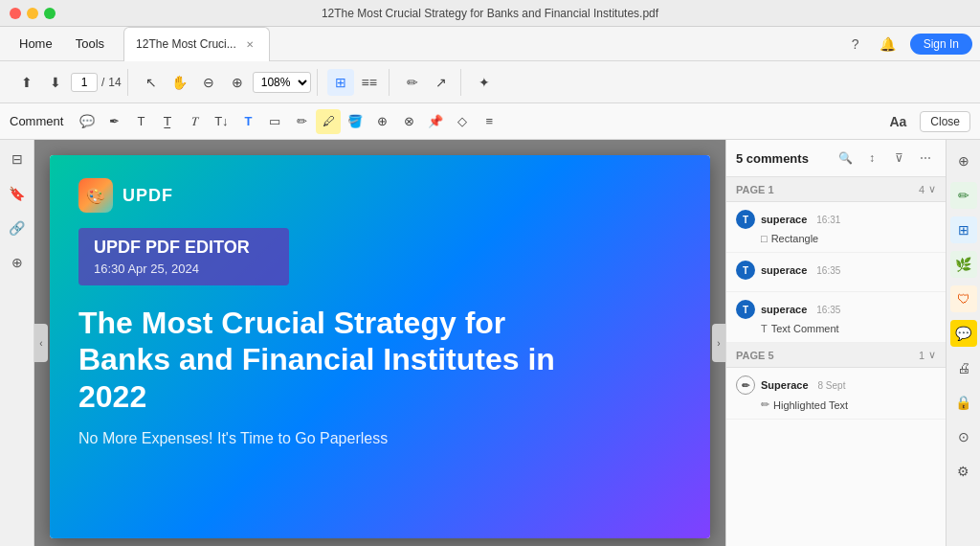  I want to click on filter-comments-icon: ⊽, so click(899, 158).